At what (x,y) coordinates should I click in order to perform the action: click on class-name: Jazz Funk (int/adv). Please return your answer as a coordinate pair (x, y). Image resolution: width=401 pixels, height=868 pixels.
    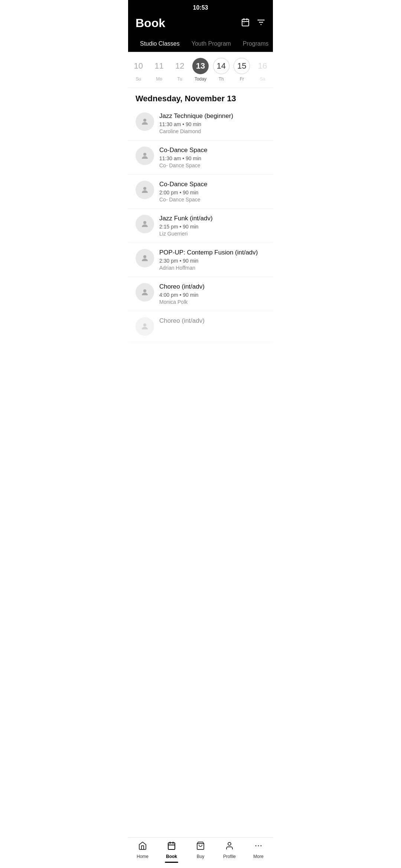
    Looking at the image, I should click on (212, 218).